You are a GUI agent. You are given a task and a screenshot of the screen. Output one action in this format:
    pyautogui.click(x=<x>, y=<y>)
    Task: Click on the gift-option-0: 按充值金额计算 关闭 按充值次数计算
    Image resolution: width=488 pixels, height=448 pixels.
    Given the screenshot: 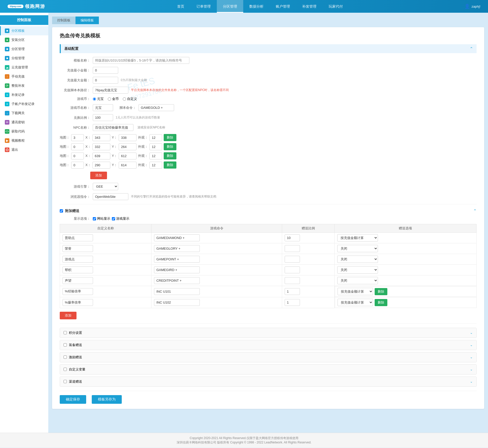 What is the action you would take?
    pyautogui.click(x=358, y=238)
    